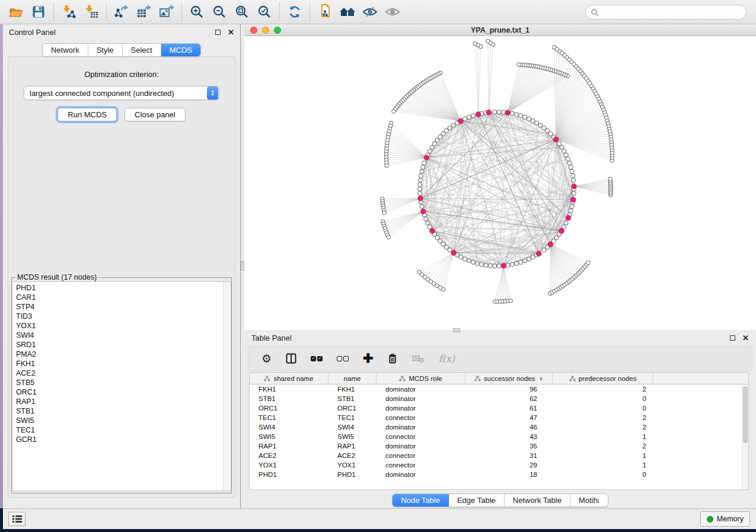 This screenshot has width=756, height=532. Describe the element at coordinates (117, 383) in the screenshot. I see `mcds-result-item: STB5` at that location.